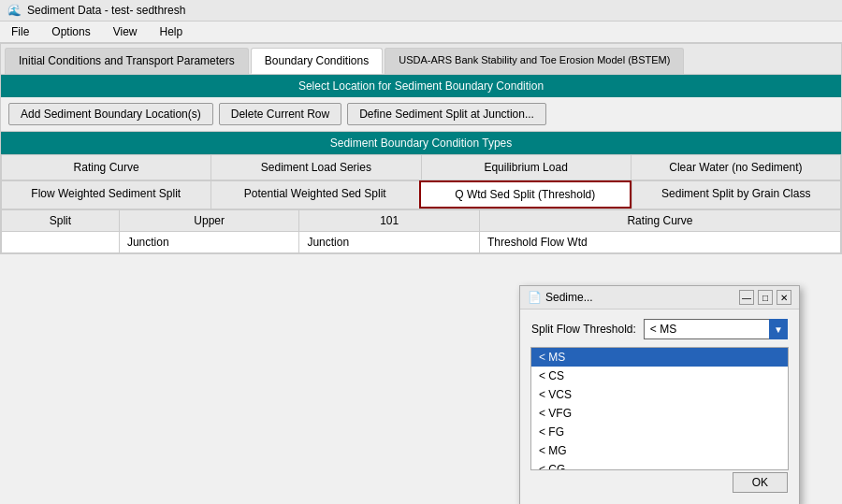 Image resolution: width=842 pixels, height=504 pixels. What do you see at coordinates (125, 32) in the screenshot?
I see `menu-view: View` at bounding box center [125, 32].